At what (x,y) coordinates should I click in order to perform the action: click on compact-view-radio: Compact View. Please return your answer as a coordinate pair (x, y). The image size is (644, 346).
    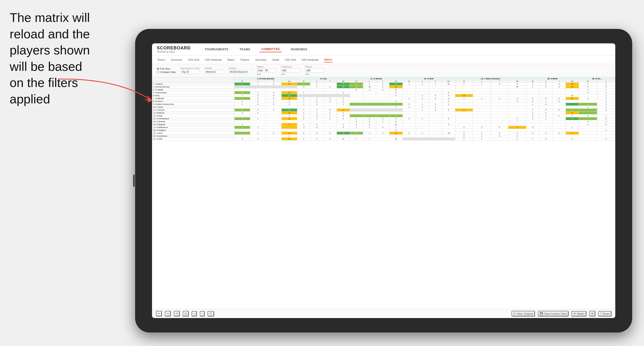
    Looking at the image, I should click on (166, 72).